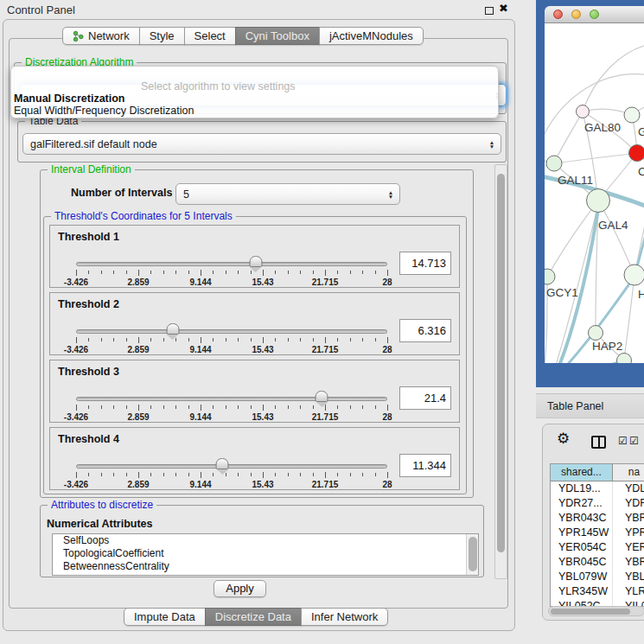 The image size is (644, 644). Describe the element at coordinates (164, 617) in the screenshot. I see `tab-impute-data: Impute Data` at that location.